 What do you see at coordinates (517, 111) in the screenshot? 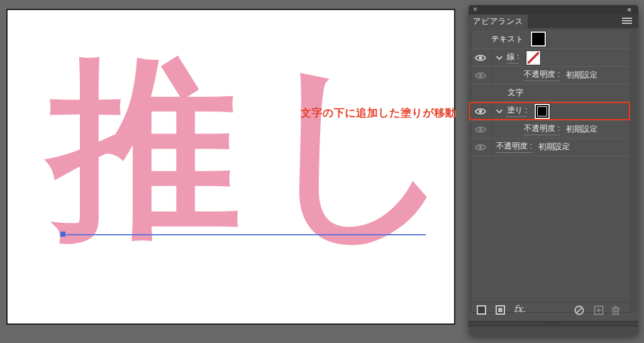
I see `row-label-fill: 塗り :` at bounding box center [517, 111].